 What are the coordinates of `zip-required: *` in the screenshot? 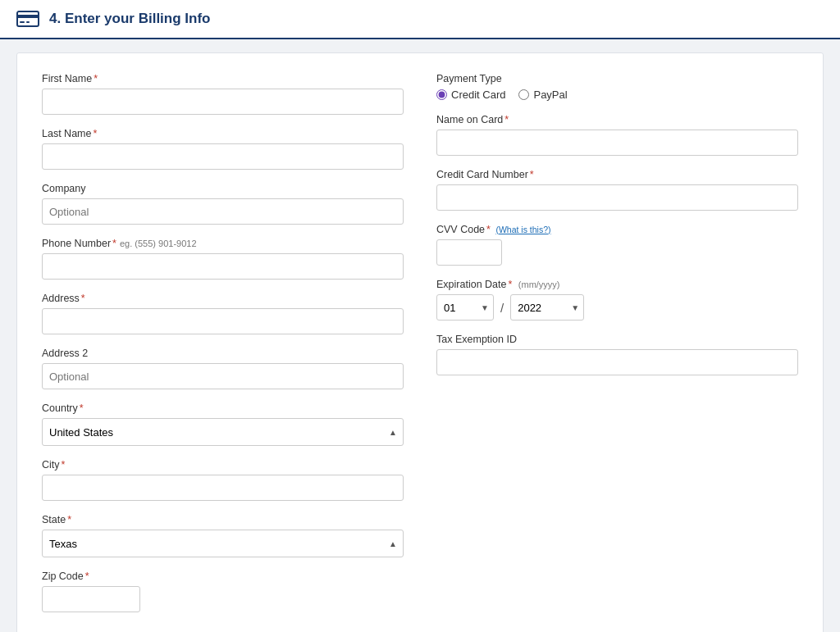 It's located at (87, 576).